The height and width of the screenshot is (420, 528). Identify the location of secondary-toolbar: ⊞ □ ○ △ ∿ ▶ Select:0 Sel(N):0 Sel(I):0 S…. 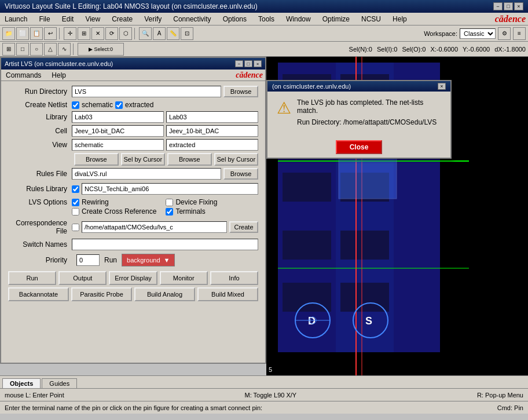
(264, 49).